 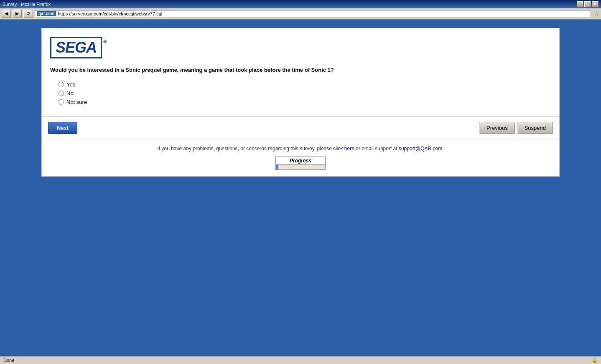 I want to click on browser-chrome: Survey - Mozilla Firefox _ □ ✕ ◀ ▶ ↺ qar…, so click(x=300, y=10).